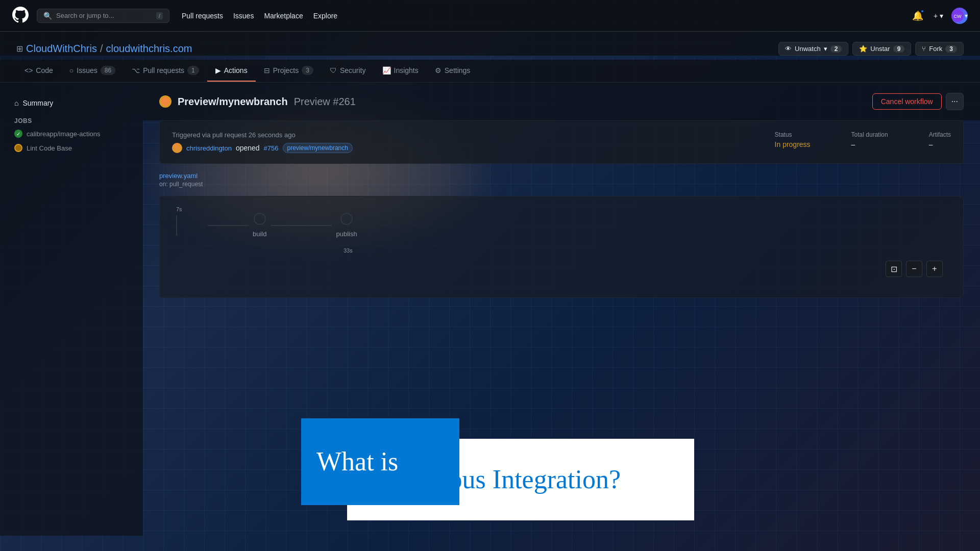 The height and width of the screenshot is (551, 980). What do you see at coordinates (259, 16) in the screenshot?
I see `navbar-links: Pull requests Issues Marketplace Explore` at bounding box center [259, 16].